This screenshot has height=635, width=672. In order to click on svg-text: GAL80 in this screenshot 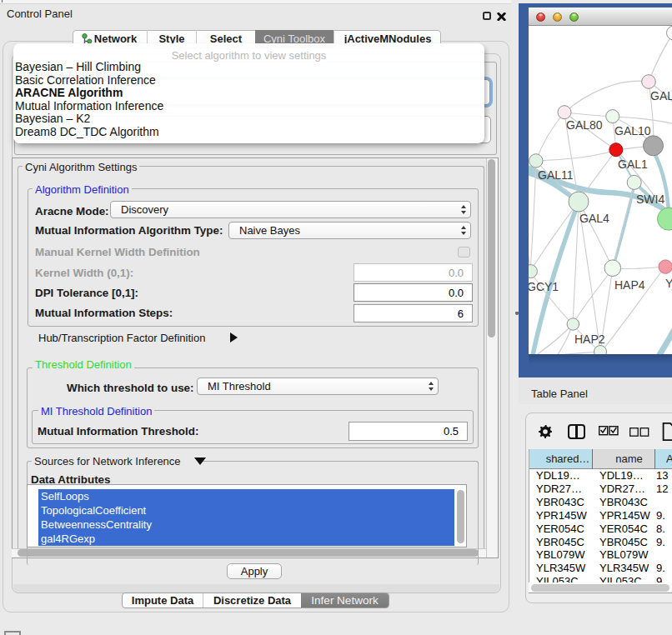, I will do `click(584, 125)`.